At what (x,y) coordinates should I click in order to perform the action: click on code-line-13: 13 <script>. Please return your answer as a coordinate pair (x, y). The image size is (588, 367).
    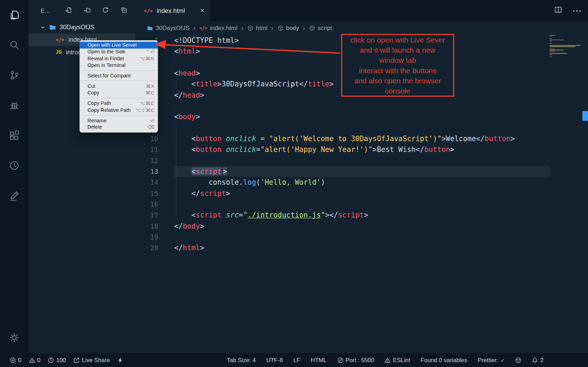
    Looking at the image, I should click on (362, 171).